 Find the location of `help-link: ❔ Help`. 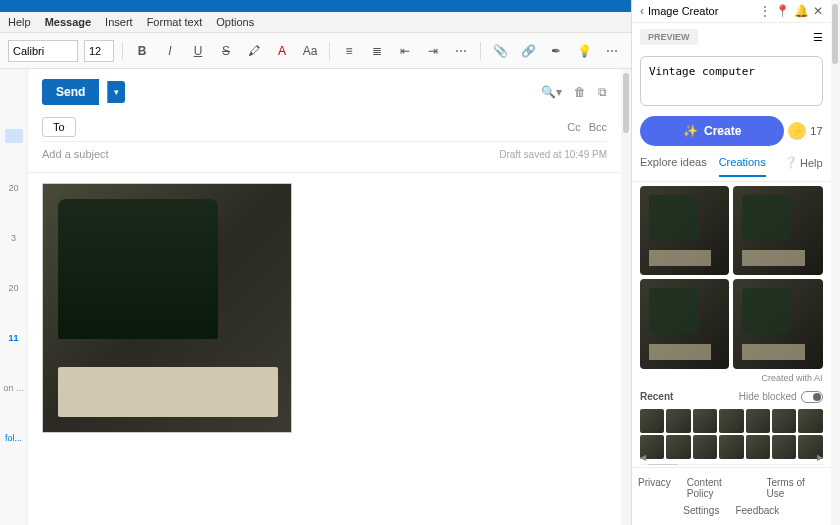

help-link: ❔ Help is located at coordinates (804, 166).